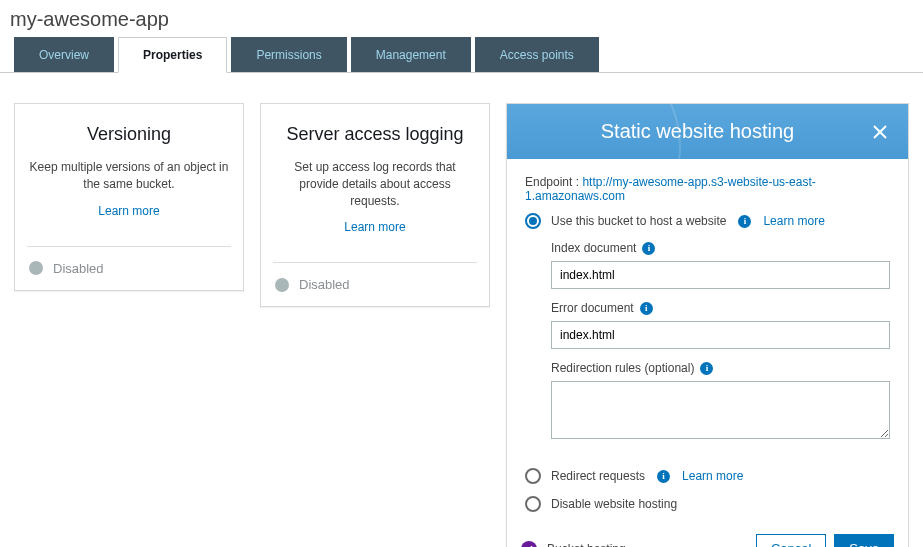 This screenshot has width=923, height=547. Describe the element at coordinates (554, 182) in the screenshot. I see `endpoint-label: Endpoint :` at that location.